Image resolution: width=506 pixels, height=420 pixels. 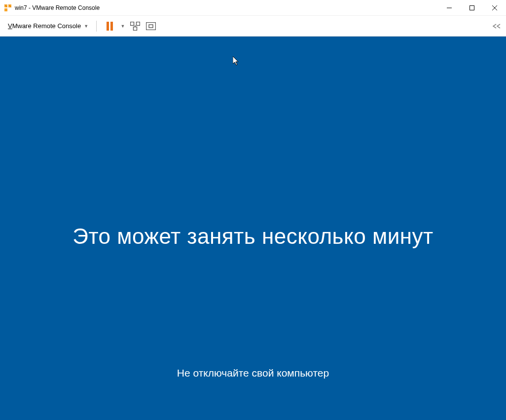 What do you see at coordinates (48, 26) in the screenshot?
I see `vmware-menu-button: VMware Remote Console ▼` at bounding box center [48, 26].